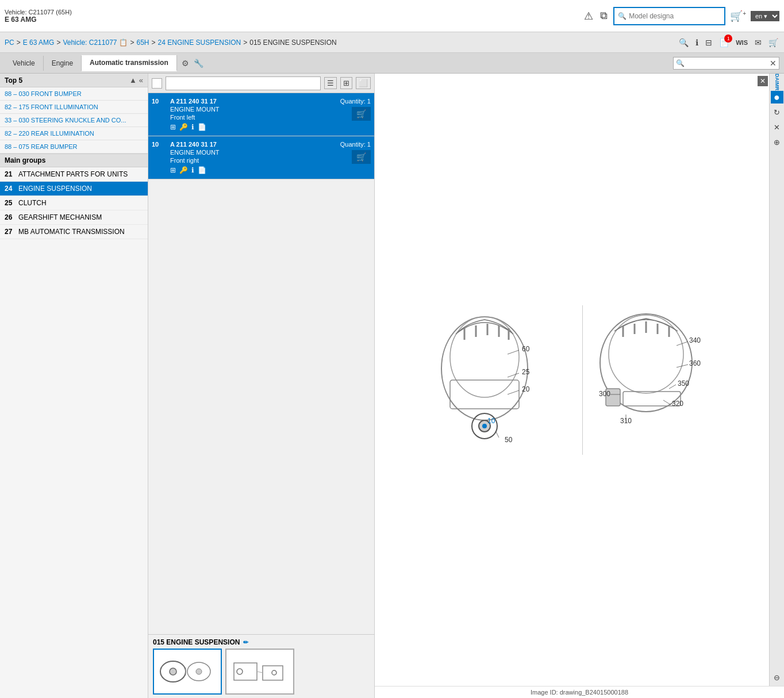 This screenshot has height=698, width=784. I want to click on breadcrumb-cart-btn: 🛒, so click(774, 43).